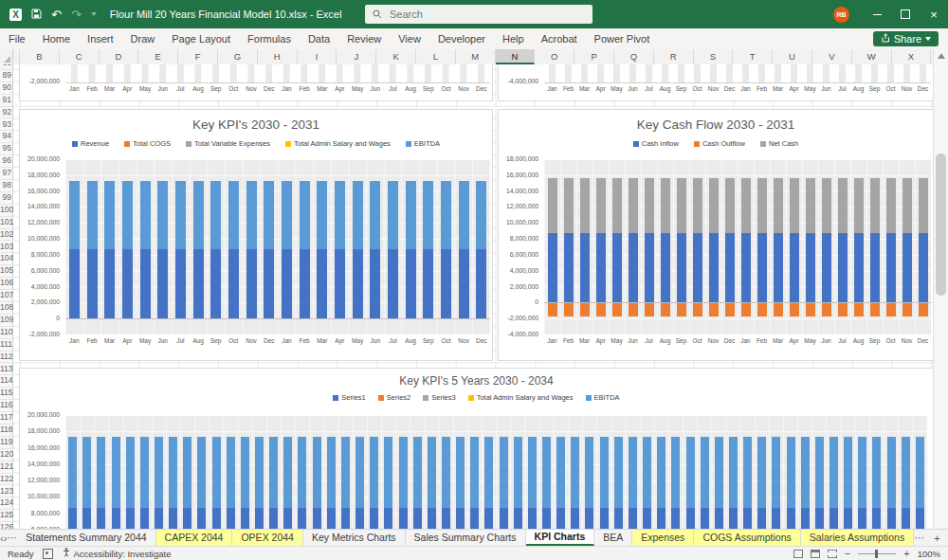  Describe the element at coordinates (6, 430) in the screenshot. I see `row-header-118: 118` at that location.